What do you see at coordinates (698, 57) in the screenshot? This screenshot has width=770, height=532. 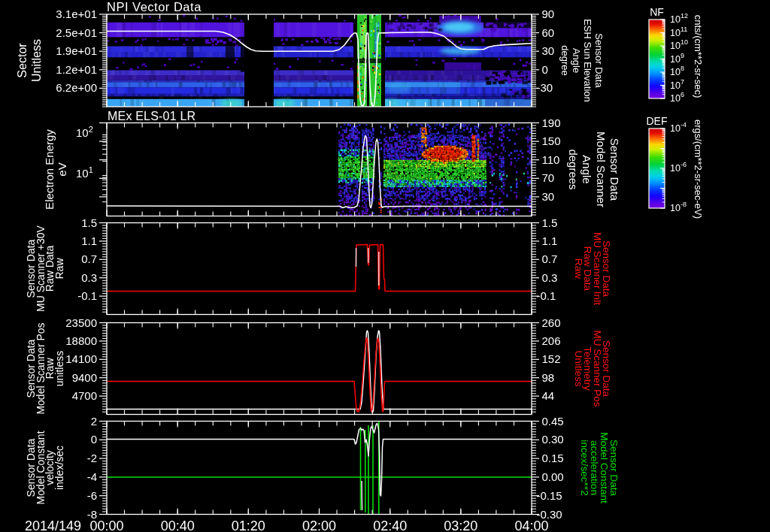 I see `svg-text: cnts/(cm**2-sr-sec)` at bounding box center [698, 57].